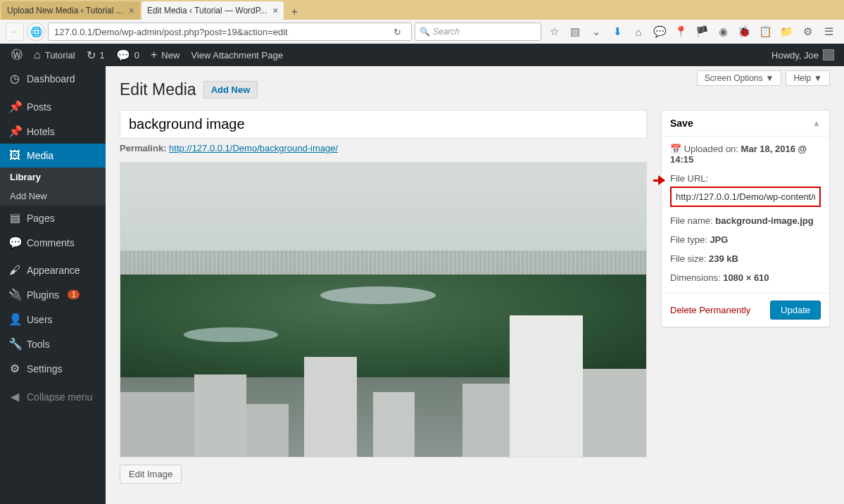  Describe the element at coordinates (710, 310) in the screenshot. I see `delete-link: Delete Permanently` at that location.